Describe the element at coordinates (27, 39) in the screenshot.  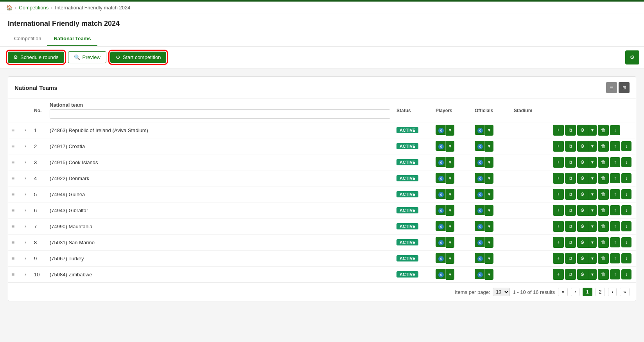
I see `tab-competition: Competition` at that location.